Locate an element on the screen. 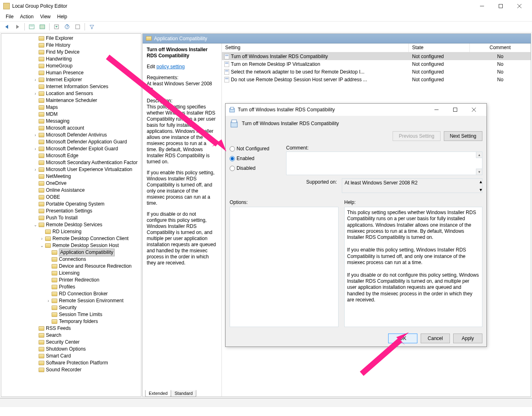  tree-item: Human Presence is located at coordinates (71, 73).